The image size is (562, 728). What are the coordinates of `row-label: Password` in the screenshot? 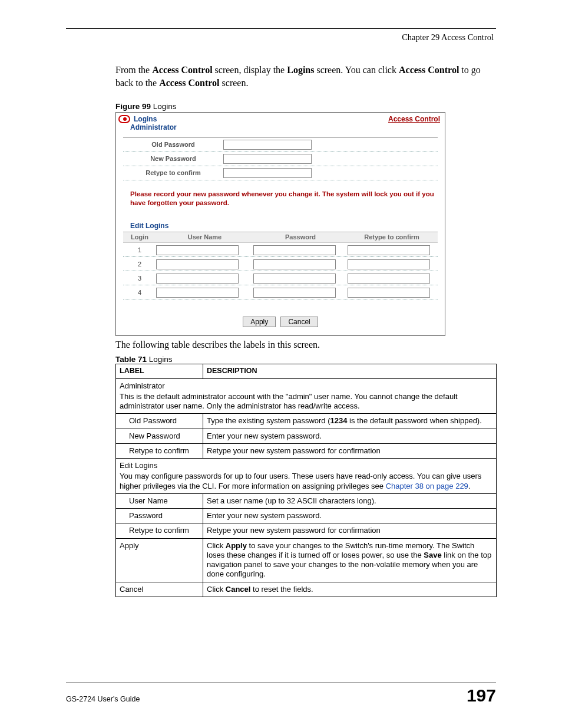 It's located at (160, 516).